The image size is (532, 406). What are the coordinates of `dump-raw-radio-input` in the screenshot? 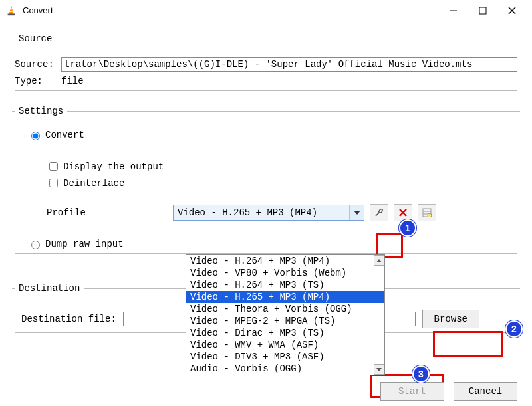 It's located at (36, 245).